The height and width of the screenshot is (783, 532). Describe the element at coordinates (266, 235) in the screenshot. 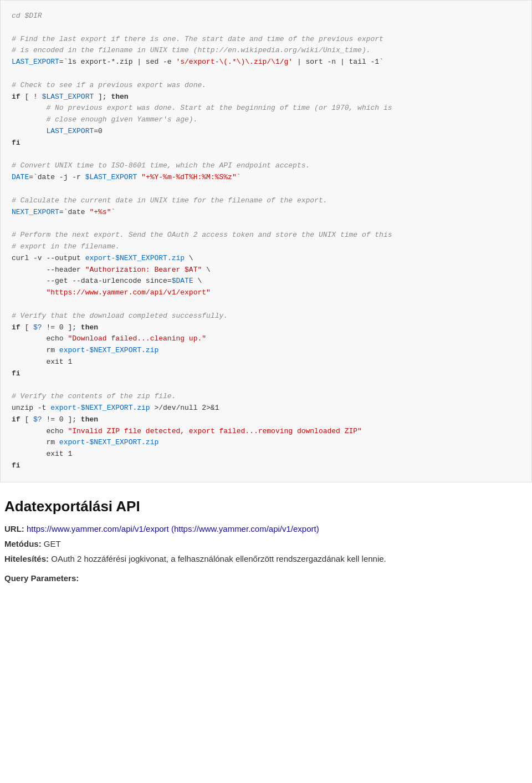

I see `code-line: # Perform the next export. Send the OAut…` at that location.